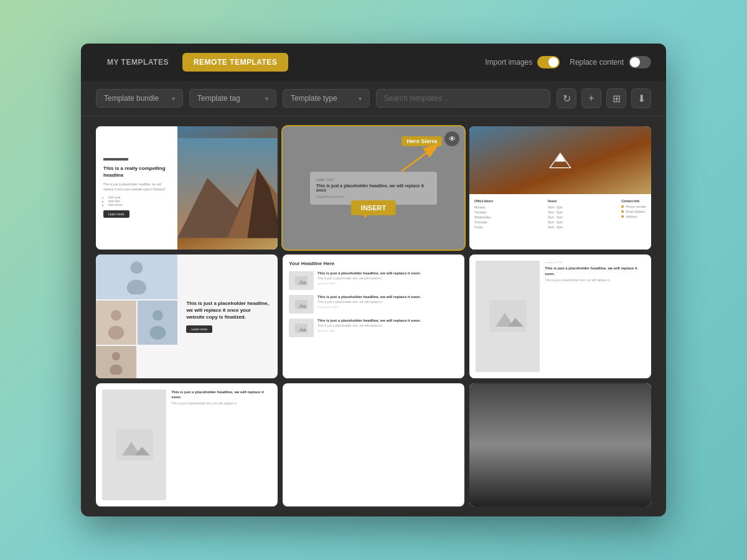 This screenshot has width=747, height=560. What do you see at coordinates (560, 445) in the screenshot?
I see `template-card-dark-image` at bounding box center [560, 445].